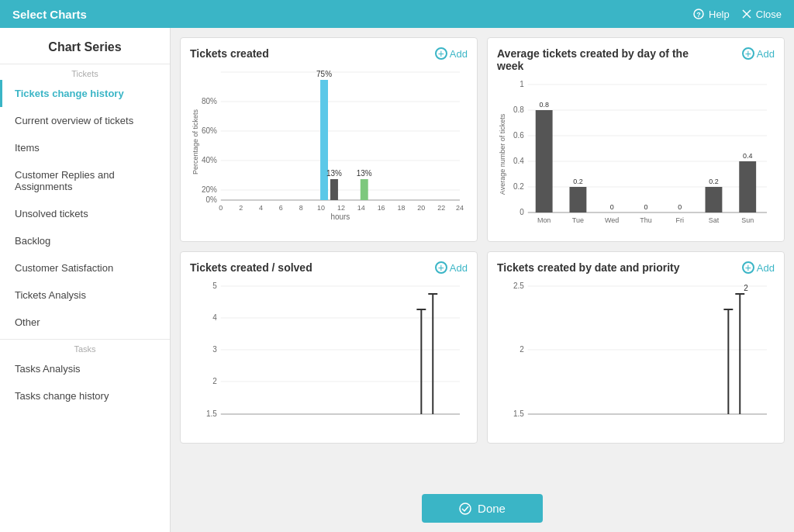 The image size is (794, 532). I want to click on svg-text: 12, so click(341, 208).